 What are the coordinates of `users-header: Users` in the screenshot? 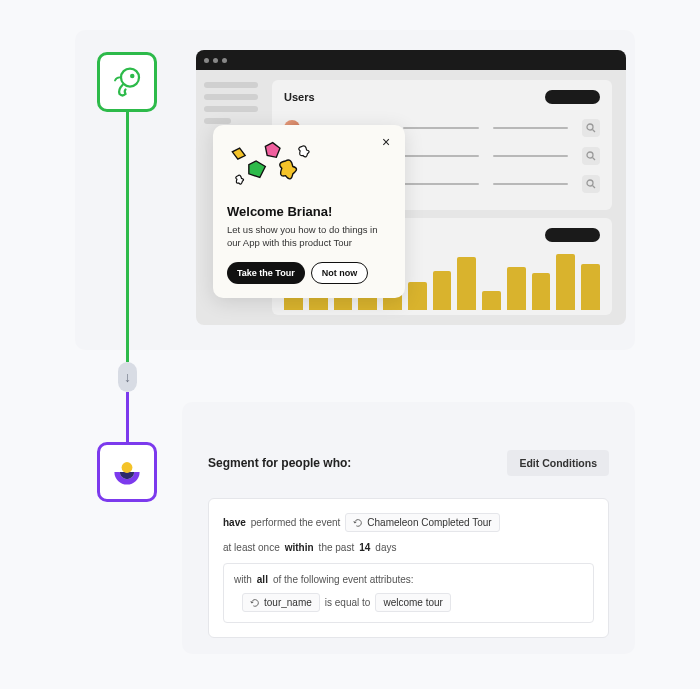 It's located at (442, 97).